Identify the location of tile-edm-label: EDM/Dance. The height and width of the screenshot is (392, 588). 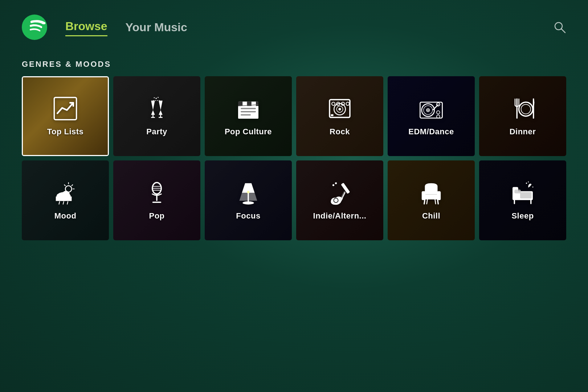
(431, 132).